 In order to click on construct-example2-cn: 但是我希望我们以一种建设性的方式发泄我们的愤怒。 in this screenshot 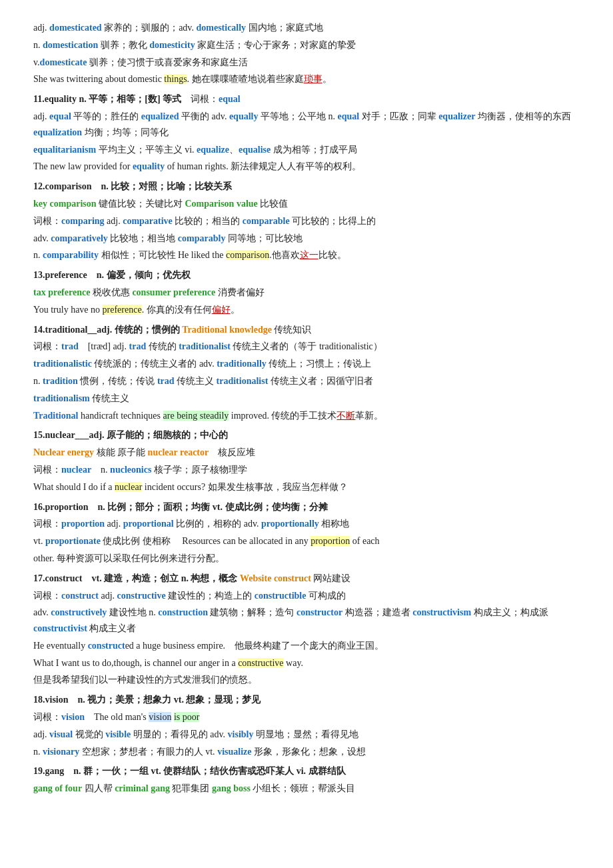, I will do `click(306, 680)`.